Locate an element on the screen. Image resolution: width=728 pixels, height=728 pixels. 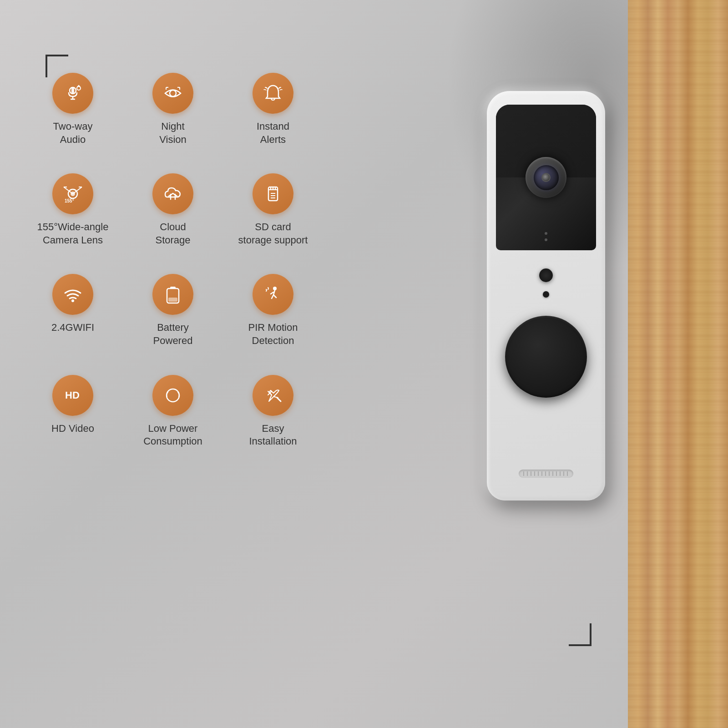
doorbell-button is located at coordinates (546, 357).